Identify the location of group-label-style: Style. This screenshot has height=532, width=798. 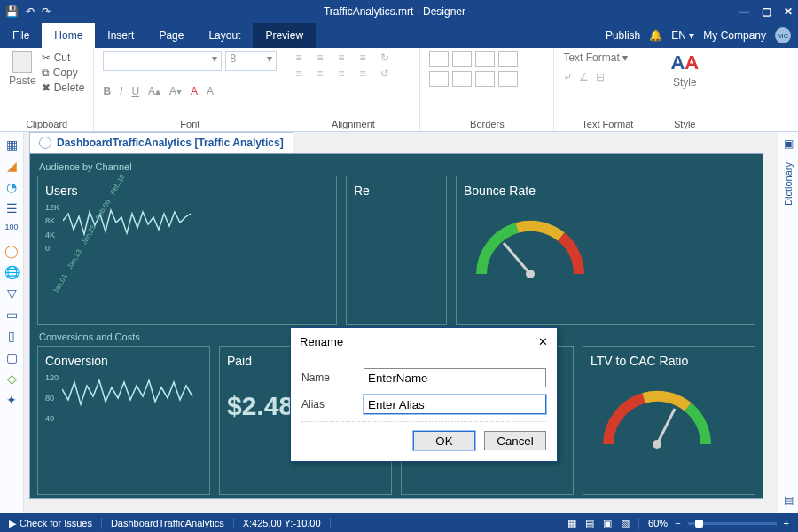
(685, 124).